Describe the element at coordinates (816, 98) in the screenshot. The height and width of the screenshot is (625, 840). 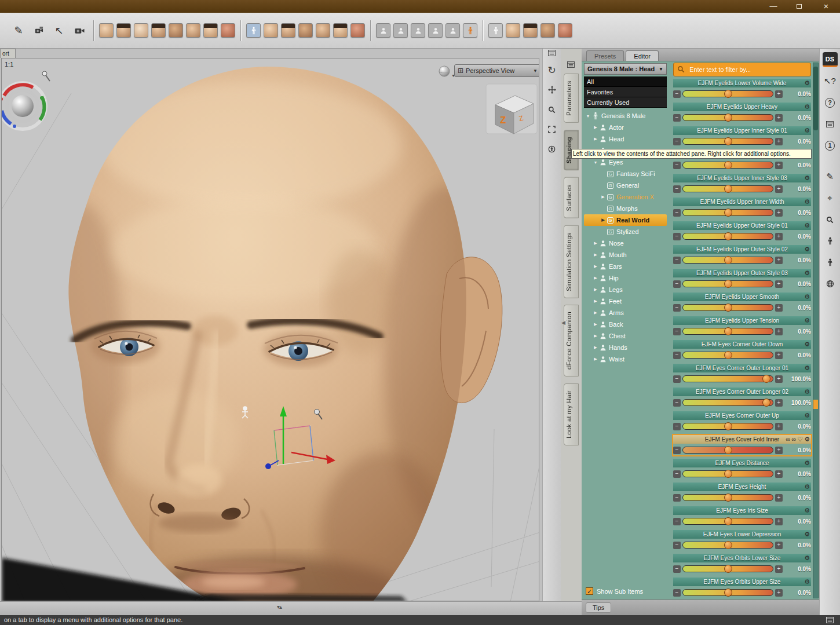
I see `scrollbar-thumb` at that location.